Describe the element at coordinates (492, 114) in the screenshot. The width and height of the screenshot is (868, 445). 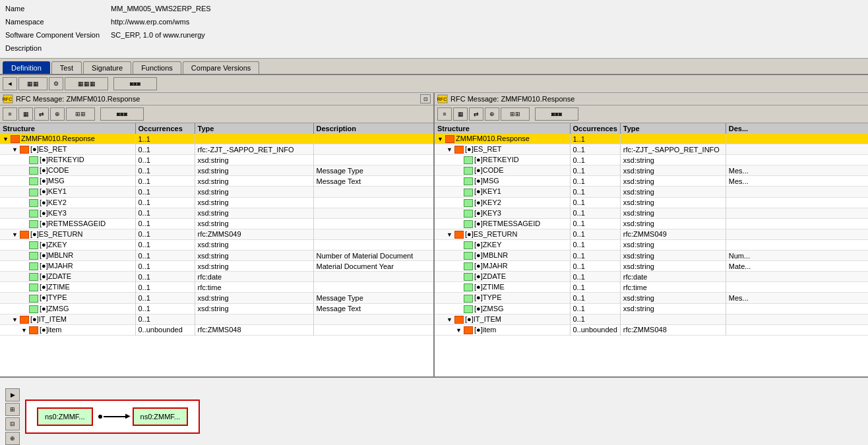
I see `right-tb-4: ⊕` at that location.